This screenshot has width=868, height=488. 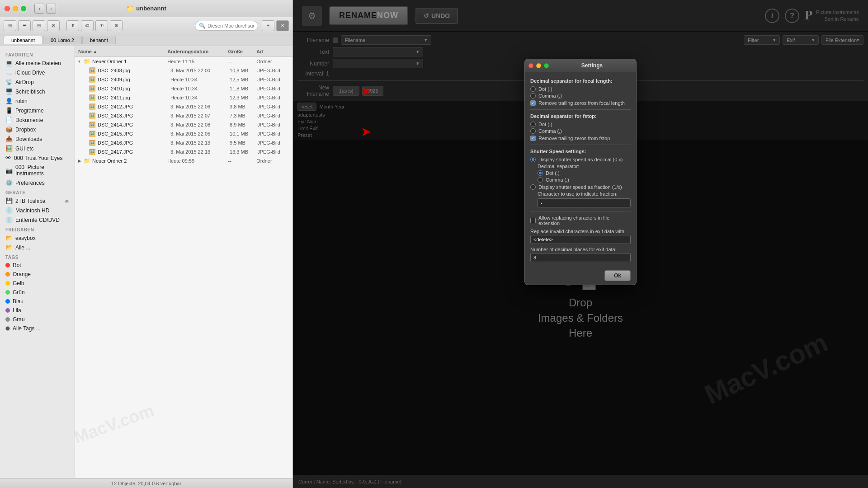 I want to click on search-box: 🔍, so click(x=226, y=26).